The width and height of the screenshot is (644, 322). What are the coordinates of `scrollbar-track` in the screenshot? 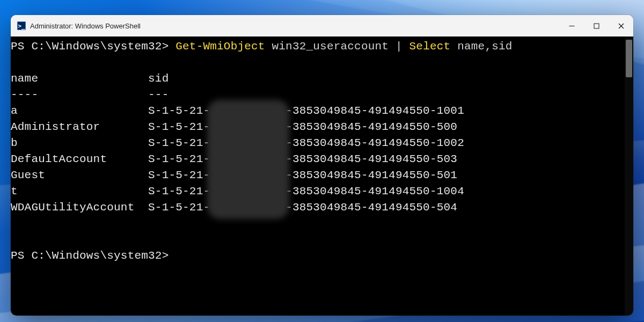 It's located at (629, 176).